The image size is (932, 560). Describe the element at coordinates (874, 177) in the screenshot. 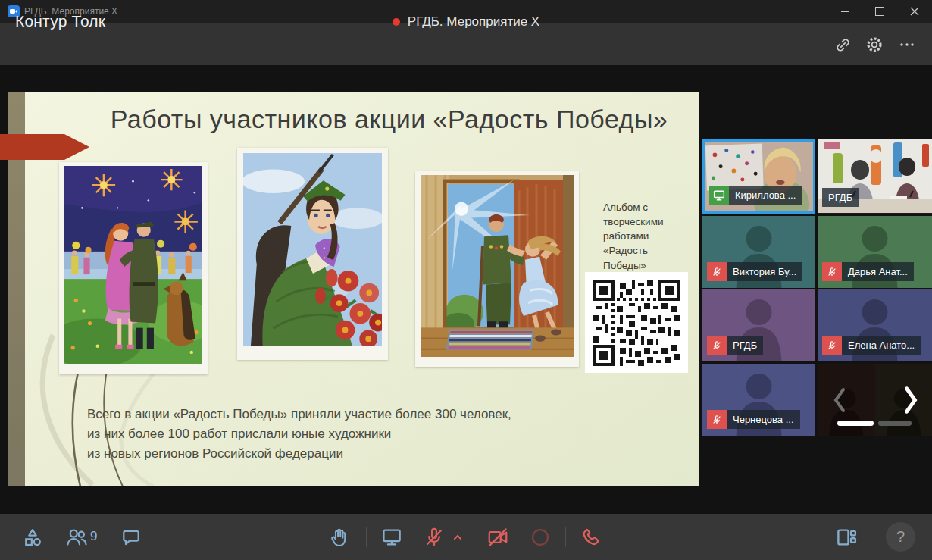

I see `participant-tile-rgdb-video: РГДБ` at that location.